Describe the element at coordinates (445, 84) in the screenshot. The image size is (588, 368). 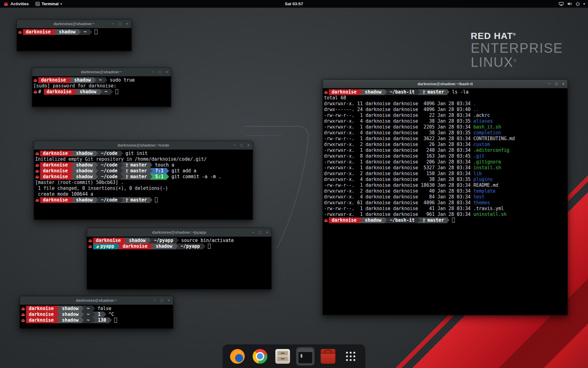
I see `window-titlebar: darknoise@shadow:~/bash-it−□×` at that location.